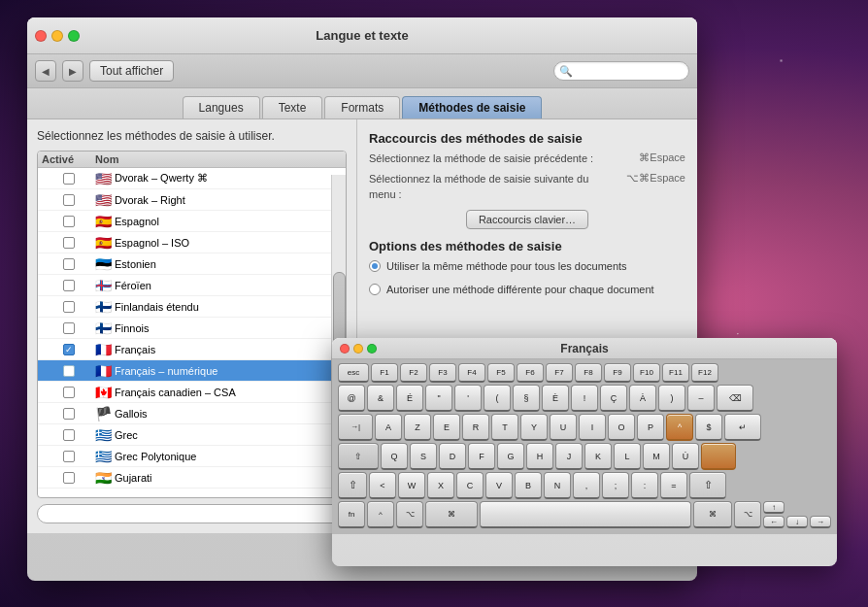 This screenshot has height=607, width=868. I want to click on kb-key-f11: F11, so click(676, 373).